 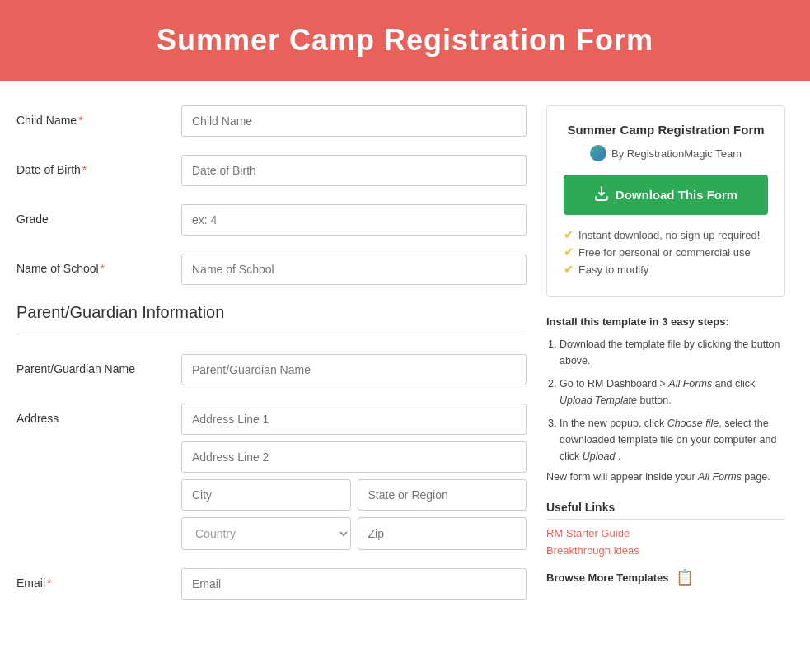 I want to click on feature-text-0: Instant download, no sign up required!, so click(x=669, y=236).